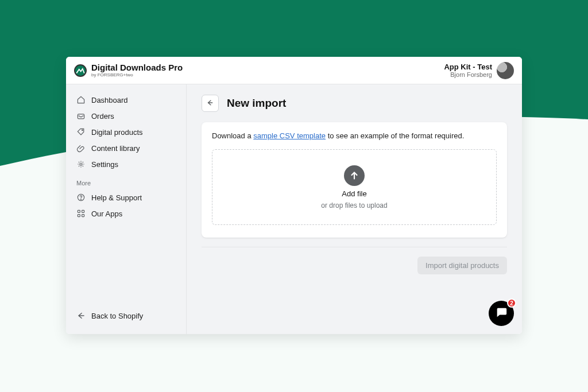 This screenshot has width=588, height=392. I want to click on sidebar-item-label: Dashboard, so click(110, 100).